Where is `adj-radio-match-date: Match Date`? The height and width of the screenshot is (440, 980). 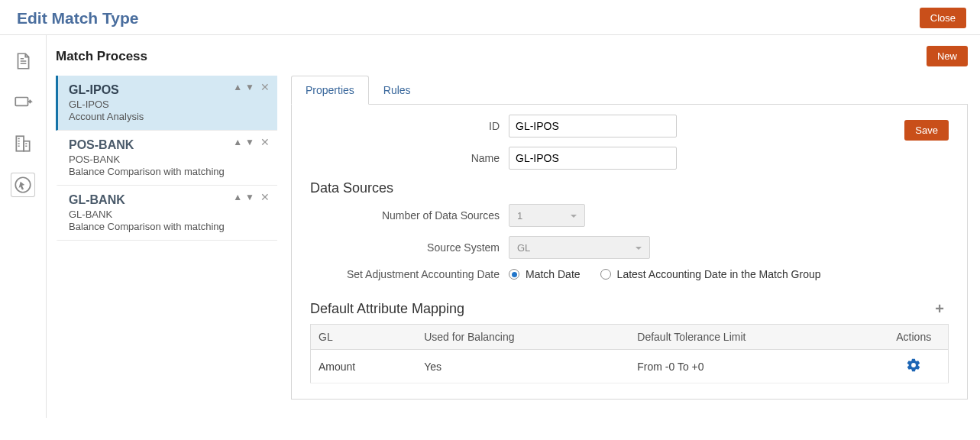
adj-radio-match-date: Match Date is located at coordinates (545, 274).